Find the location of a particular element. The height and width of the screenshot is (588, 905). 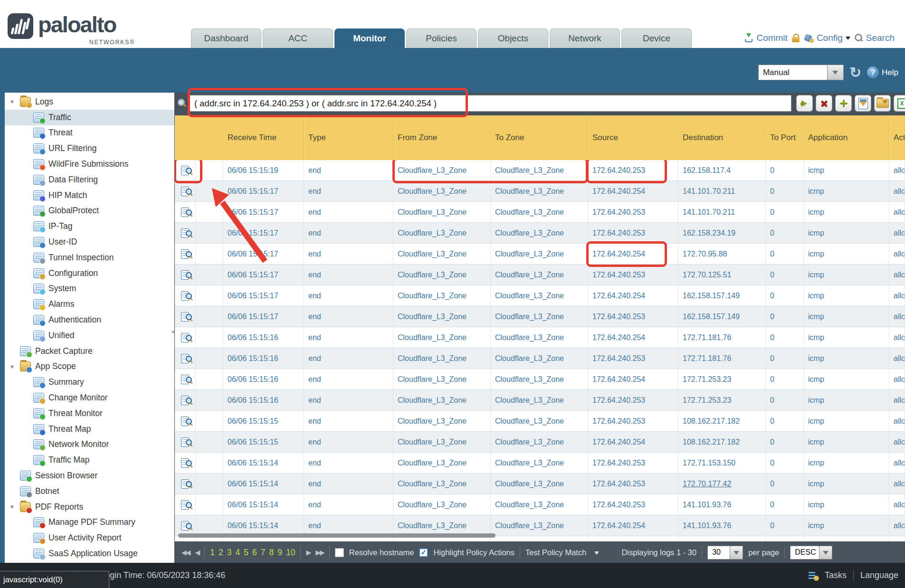

tab-monitor: Monitor is located at coordinates (370, 38).